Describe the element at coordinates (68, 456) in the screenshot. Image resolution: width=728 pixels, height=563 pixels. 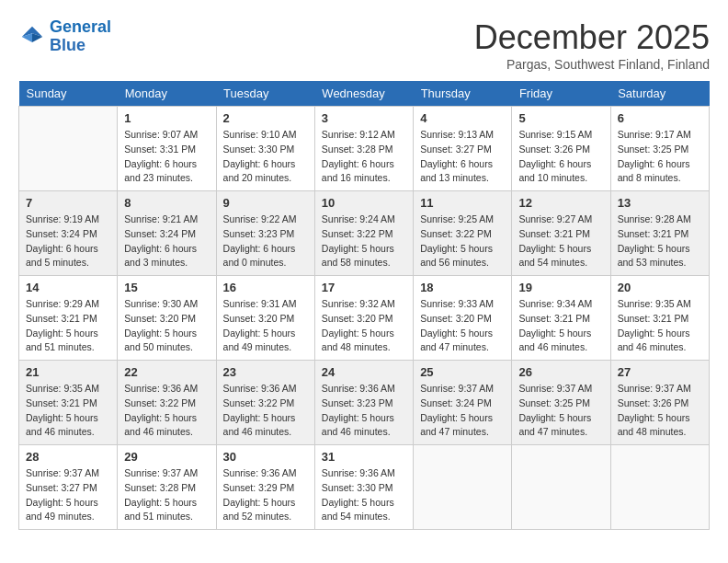
I see `day-number: 28` at that location.